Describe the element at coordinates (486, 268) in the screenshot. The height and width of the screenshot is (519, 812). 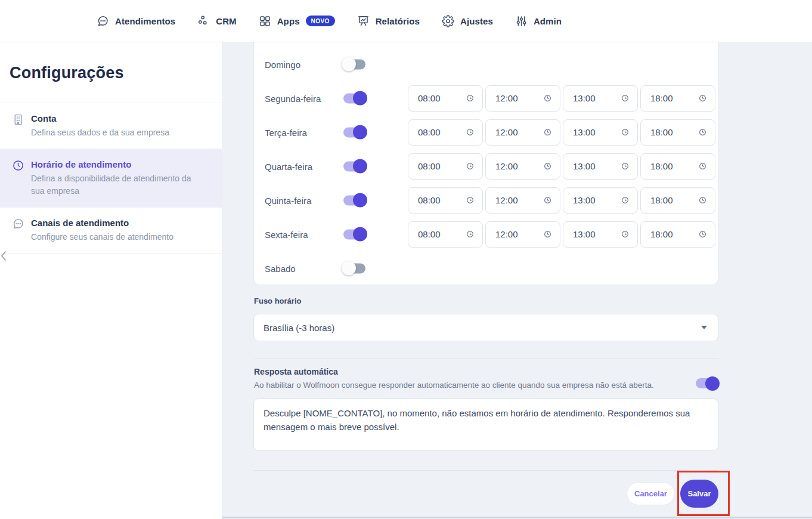
I see `day-row-sabado: Sabado` at that location.